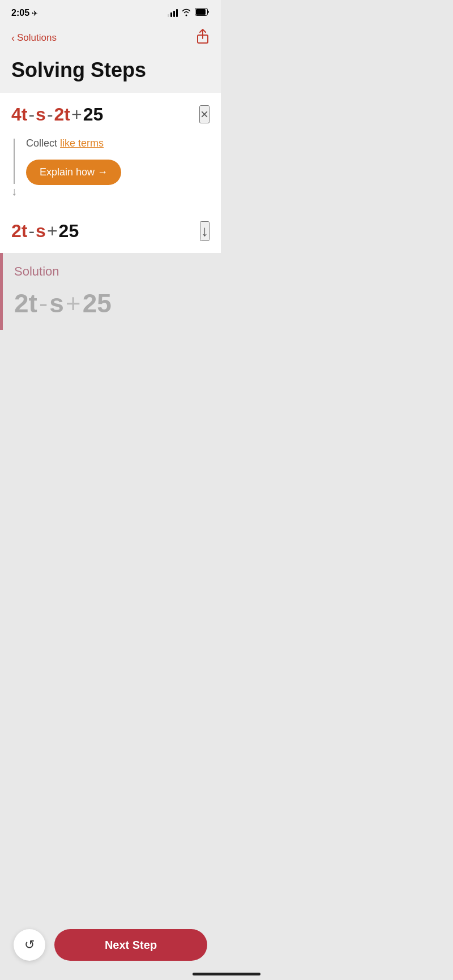 The height and width of the screenshot is (980, 453). I want to click on expr-minus2: -, so click(50, 114).